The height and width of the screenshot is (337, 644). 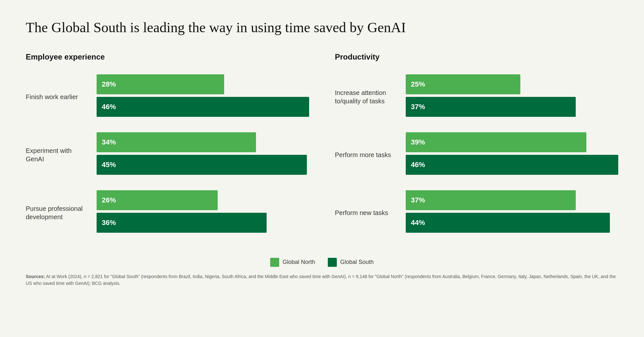 What do you see at coordinates (182, 223) in the screenshot?
I see `bar-south-professional: 36%` at bounding box center [182, 223].